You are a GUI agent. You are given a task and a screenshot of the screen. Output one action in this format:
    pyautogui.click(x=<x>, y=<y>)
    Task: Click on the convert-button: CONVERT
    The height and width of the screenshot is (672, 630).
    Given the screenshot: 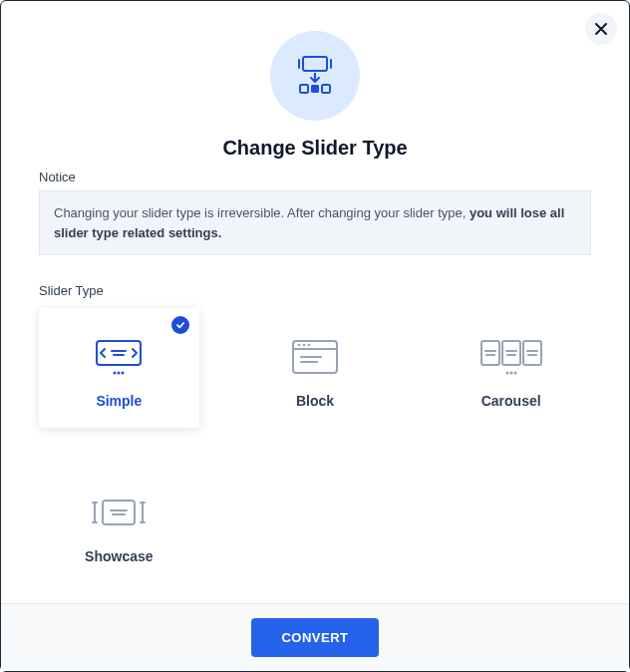 What is the action you would take?
    pyautogui.click(x=315, y=638)
    